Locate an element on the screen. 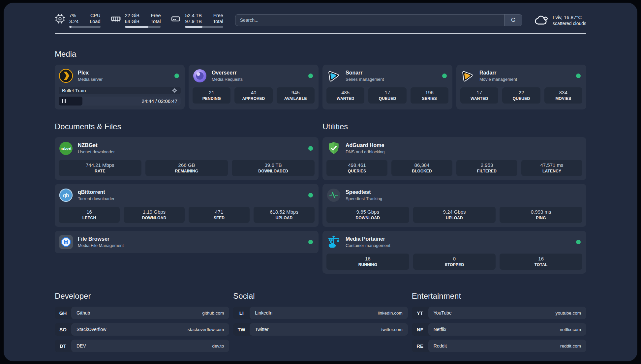 This screenshot has width=641, height=364. link-dev: DT DEV dev.to is located at coordinates (142, 346).